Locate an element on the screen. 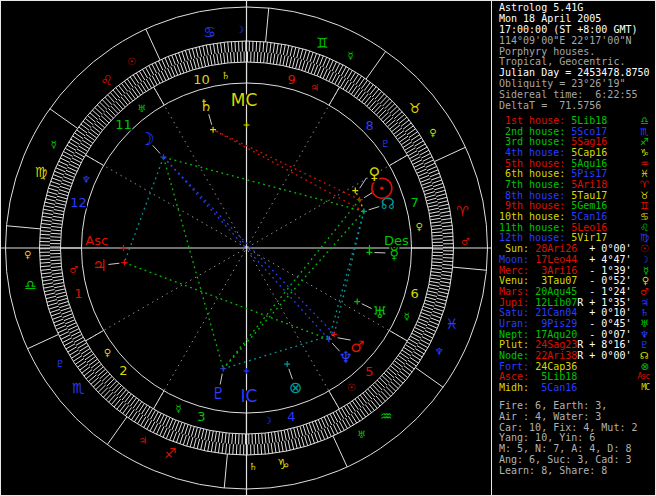 The height and width of the screenshot is (496, 656). aspect-line-square is located at coordinates (286, 165).